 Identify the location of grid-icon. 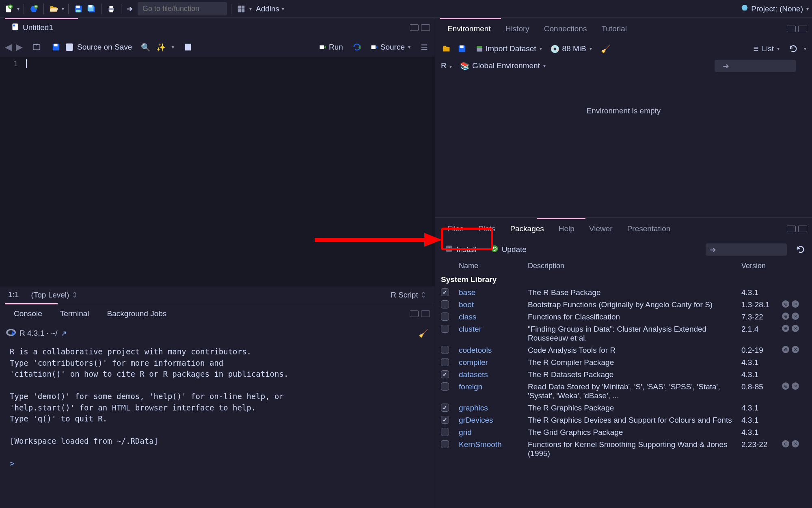
(241, 9).